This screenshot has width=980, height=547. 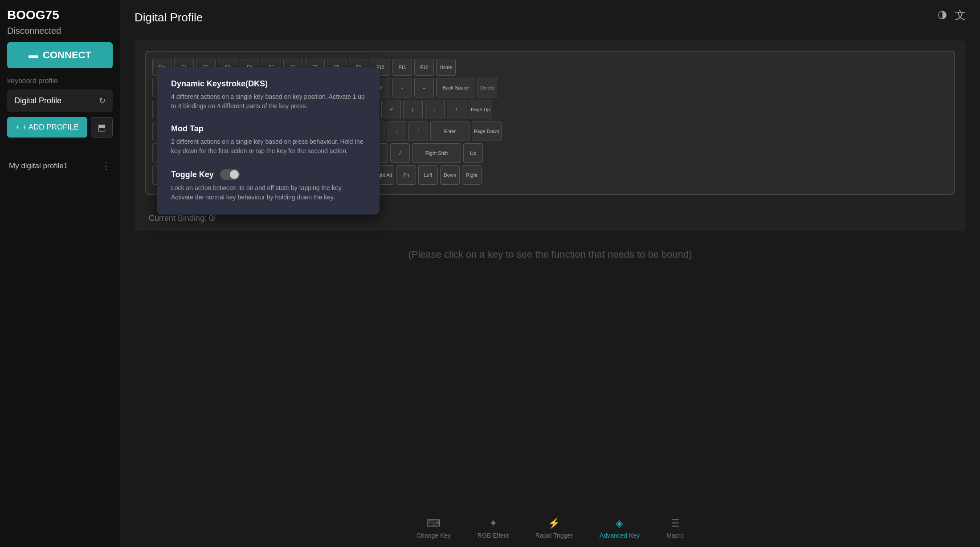 What do you see at coordinates (493, 523) in the screenshot?
I see `rgb-effect-icon: ✦` at bounding box center [493, 523].